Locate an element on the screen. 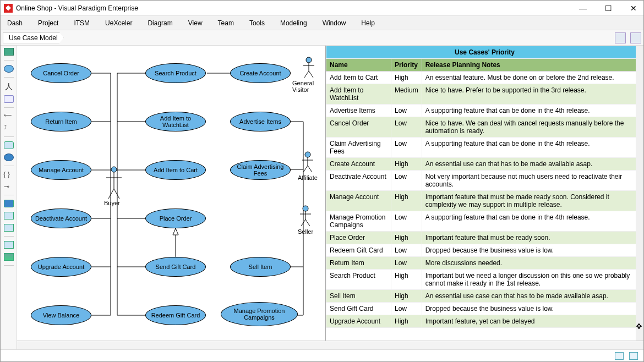 This screenshot has width=644, height=362. uc-redeem-gift: Redeem Gift Card is located at coordinates (176, 315).